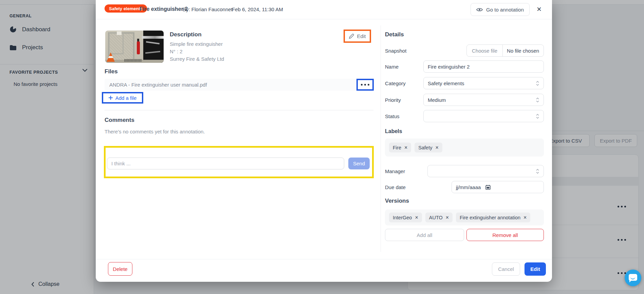  What do you see at coordinates (397, 148) in the screenshot?
I see `label-chip-text: Fire` at bounding box center [397, 148].